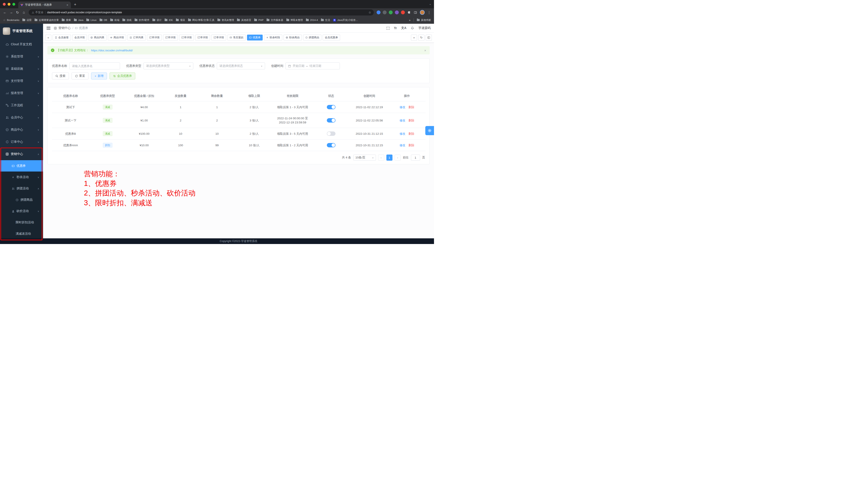  Describe the element at coordinates (92, 20) in the screenshot. I see `bookmark-folder: Linux` at that location.